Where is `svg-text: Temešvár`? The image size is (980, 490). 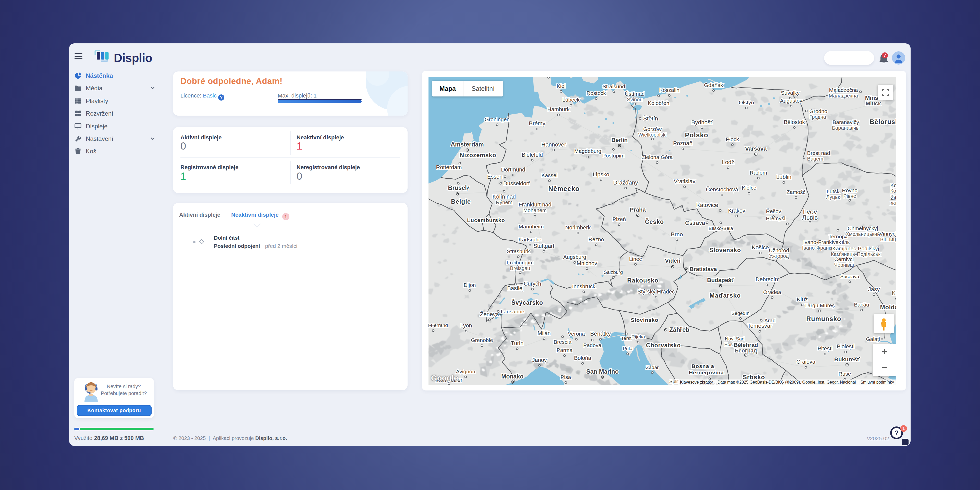
svg-text: Temešvár is located at coordinates (760, 326).